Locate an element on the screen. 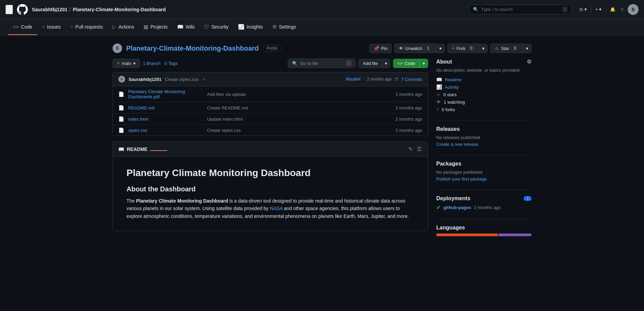 This screenshot has width=644, height=311. tags-link: 0 Tags is located at coordinates (171, 63).